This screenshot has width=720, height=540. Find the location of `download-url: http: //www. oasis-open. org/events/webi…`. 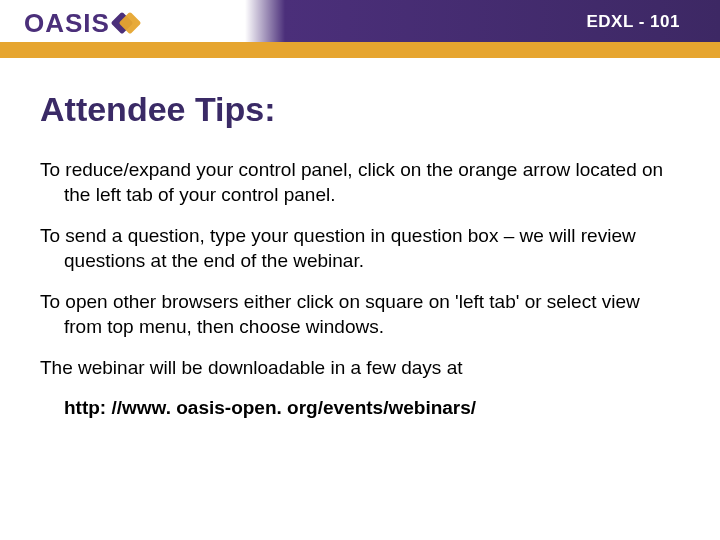

download-url: http: //www. oasis-open. org/events/webi… is located at coordinates (360, 408).